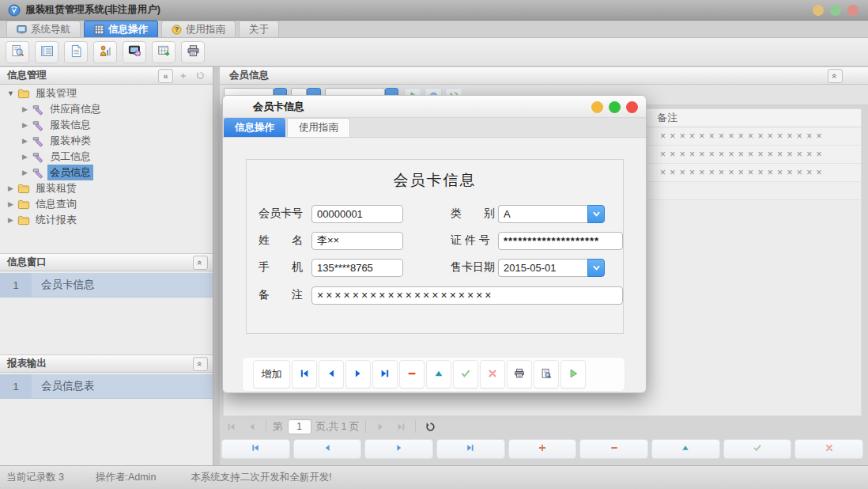 This screenshot has height=489, width=868. What do you see at coordinates (836, 10) in the screenshot?
I see `maximize-button` at bounding box center [836, 10].